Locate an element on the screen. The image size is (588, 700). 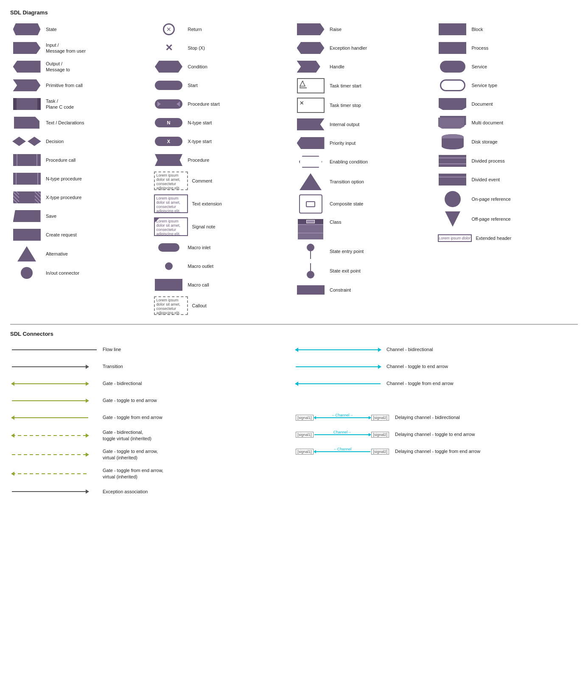
item-task-timer-stop: ✕ Task timer stop is located at coordinates (365, 105).